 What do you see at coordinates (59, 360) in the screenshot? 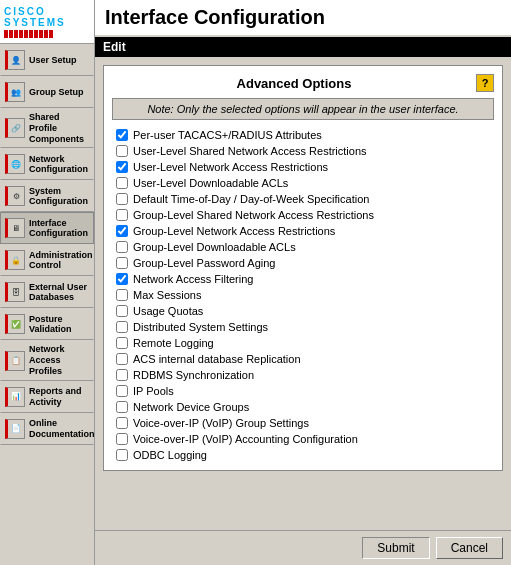
I see `nav-label-9: Network Access Profiles` at bounding box center [59, 360].